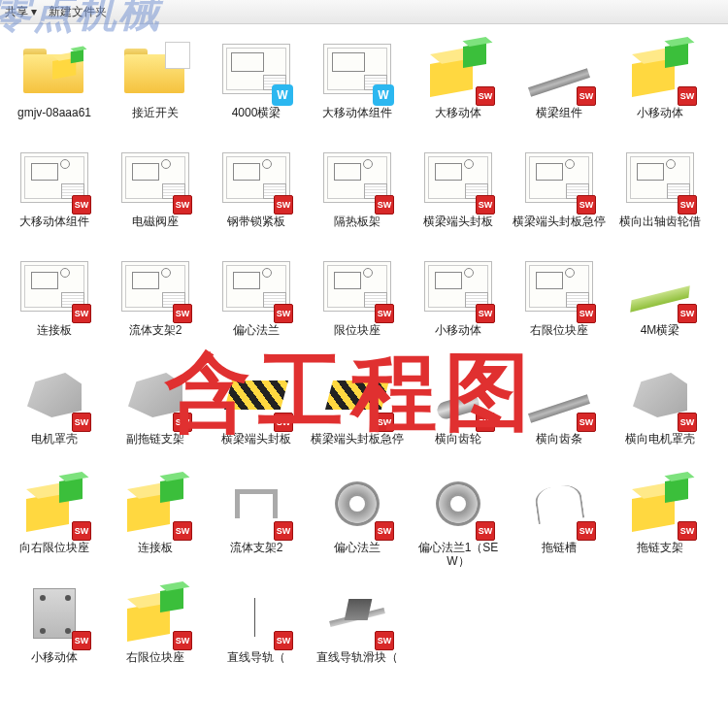 This screenshot has width=728, height=728. What do you see at coordinates (357, 228) in the screenshot?
I see `file-label: 隔热板架` at bounding box center [357, 228].